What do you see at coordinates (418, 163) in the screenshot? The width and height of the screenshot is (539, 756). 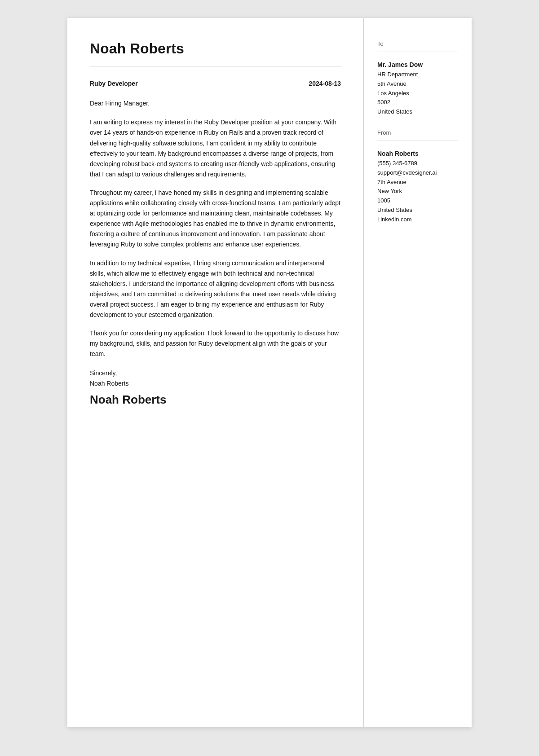 I see `from-phone: (555) 345-6789` at bounding box center [418, 163].